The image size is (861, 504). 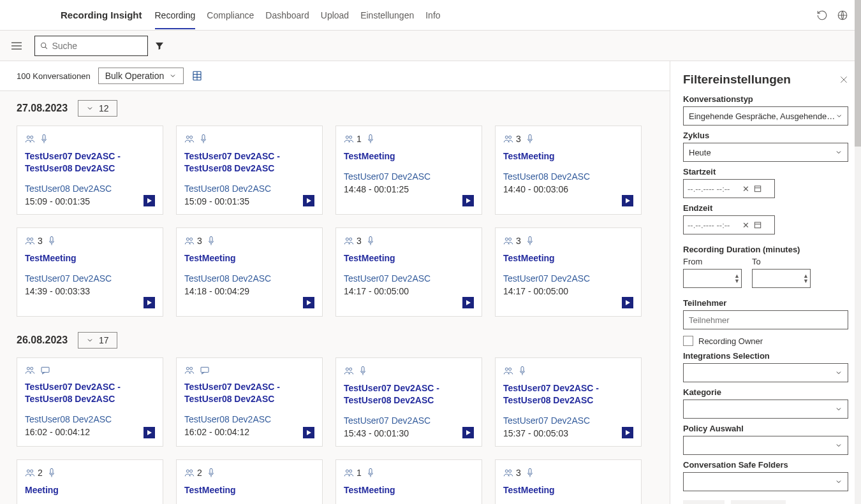 What do you see at coordinates (432, 15) in the screenshot?
I see `tab-info: Info` at bounding box center [432, 15].